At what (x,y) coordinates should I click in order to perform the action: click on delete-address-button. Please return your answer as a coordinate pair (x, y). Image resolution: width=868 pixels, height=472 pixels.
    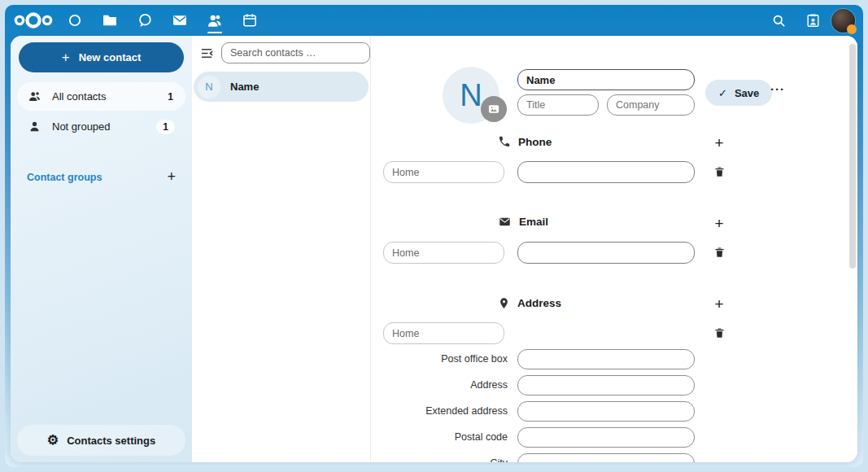
    Looking at the image, I should click on (719, 333).